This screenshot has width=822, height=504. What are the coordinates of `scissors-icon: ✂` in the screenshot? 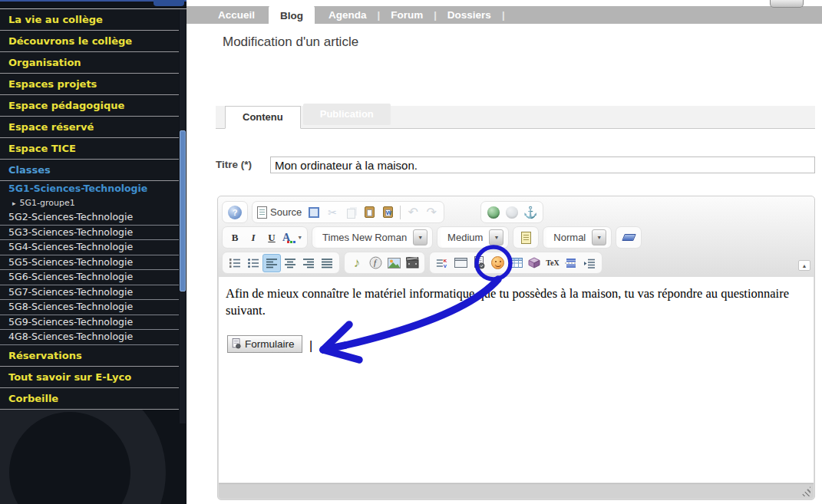 It's located at (332, 212).